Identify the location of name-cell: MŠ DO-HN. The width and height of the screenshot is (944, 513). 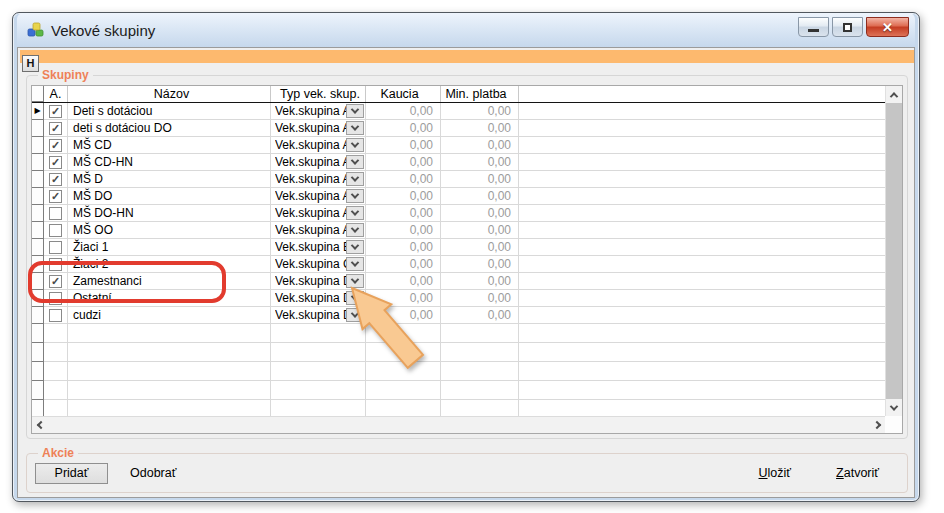
(170, 214).